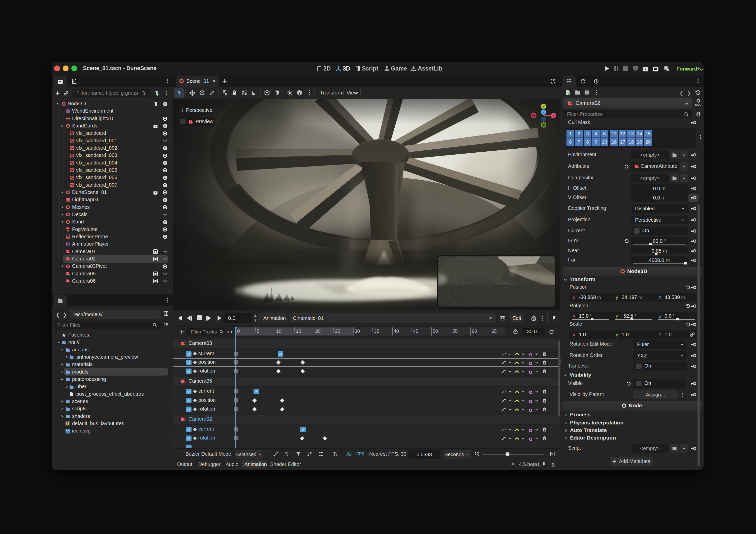 The image size is (756, 534). I want to click on svg-text: Z, so click(544, 112).